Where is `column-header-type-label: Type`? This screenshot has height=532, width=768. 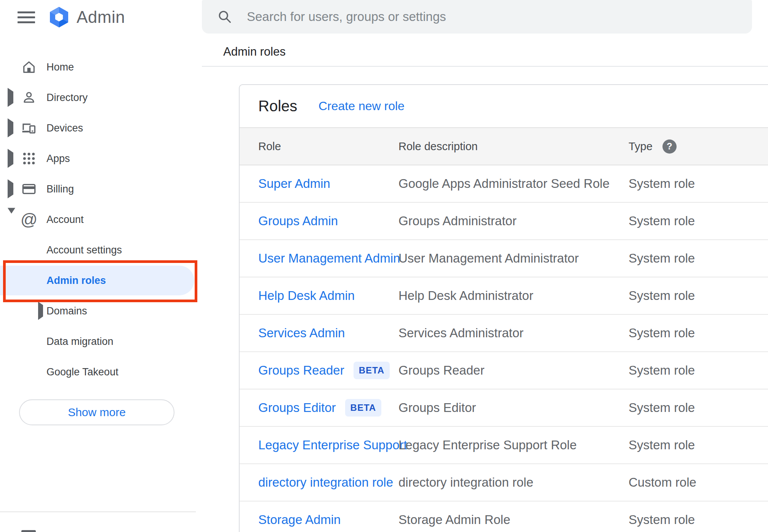
column-header-type-label: Type is located at coordinates (641, 146).